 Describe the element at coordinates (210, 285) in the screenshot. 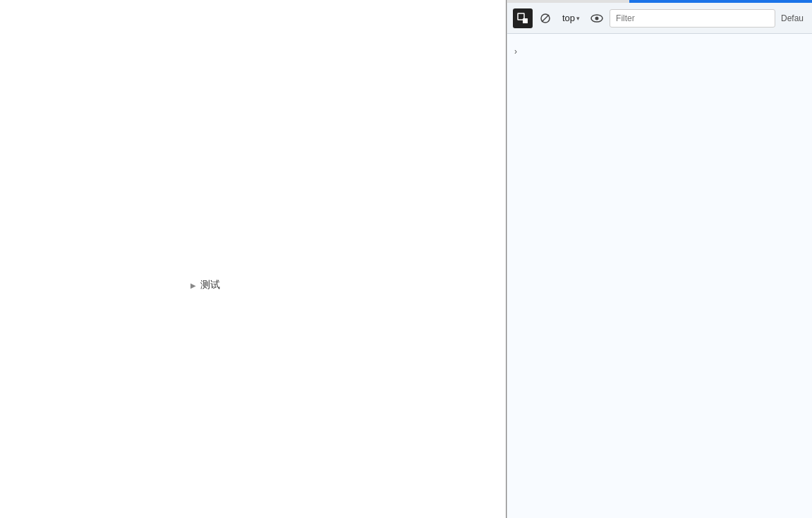

I see `page-text-label: 测试` at that location.